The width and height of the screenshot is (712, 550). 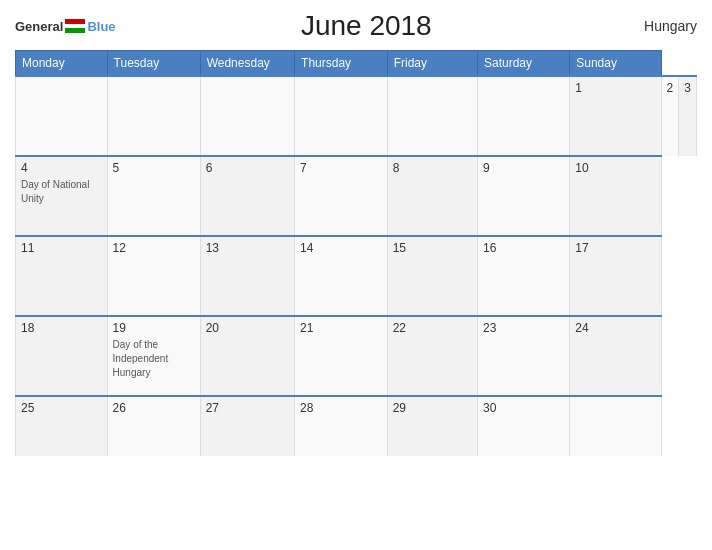 I want to click on table-row: 29, so click(x=432, y=426).